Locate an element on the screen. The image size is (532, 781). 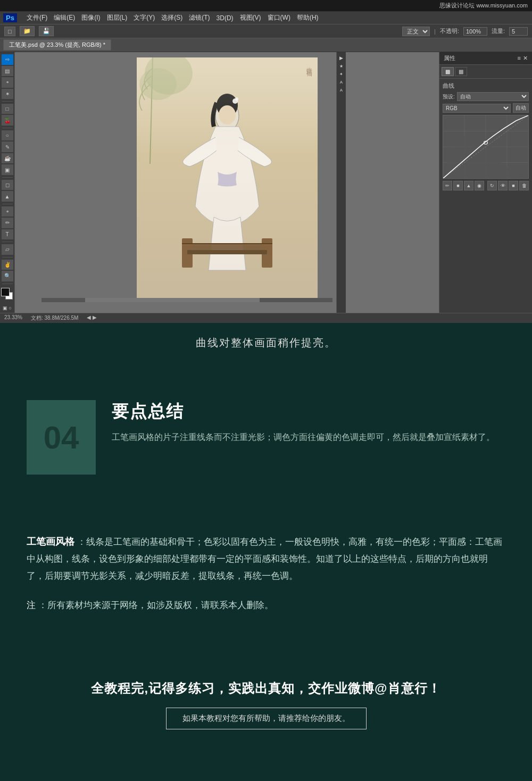
panel-header-buttons: ≡ ✕ is located at coordinates (522, 59).